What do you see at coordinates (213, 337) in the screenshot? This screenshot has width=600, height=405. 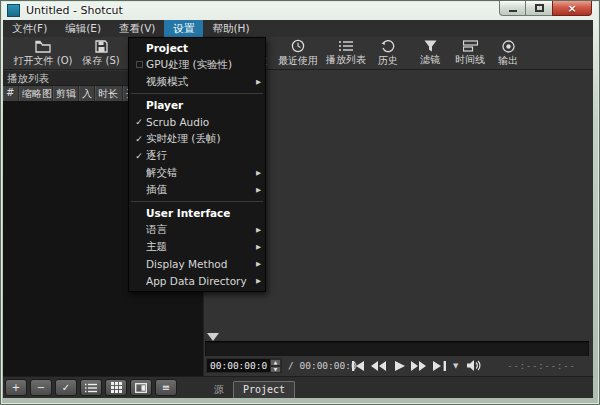 I see `playhead-marker` at bounding box center [213, 337].